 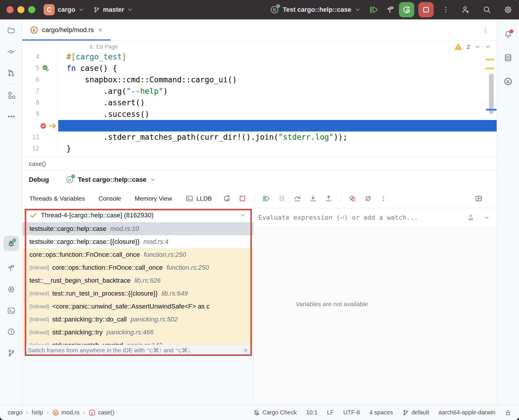 What do you see at coordinates (15, 412) in the screenshot?
I see `breadcrumb-module: cargo` at bounding box center [15, 412].